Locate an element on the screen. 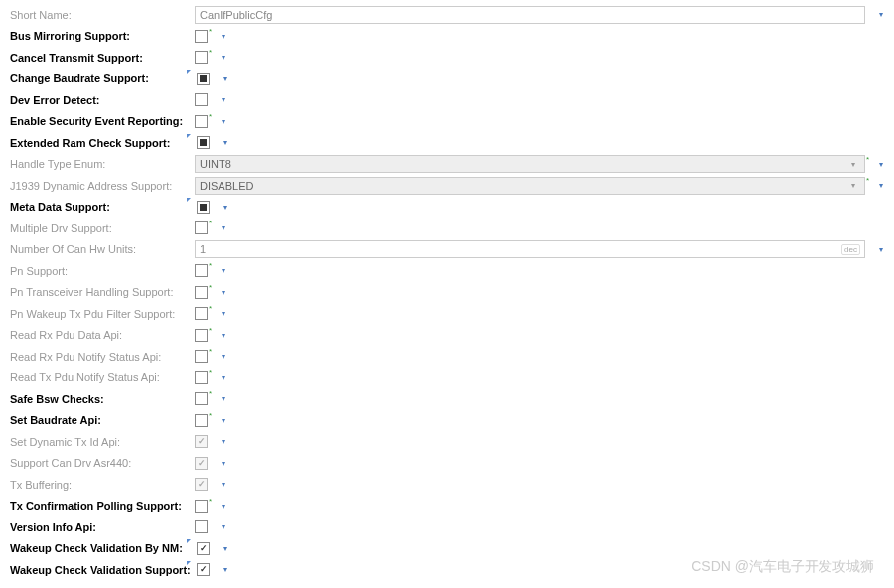 The width and height of the screenshot is (894, 588). field-label: Version Info Api: is located at coordinates (97, 527).